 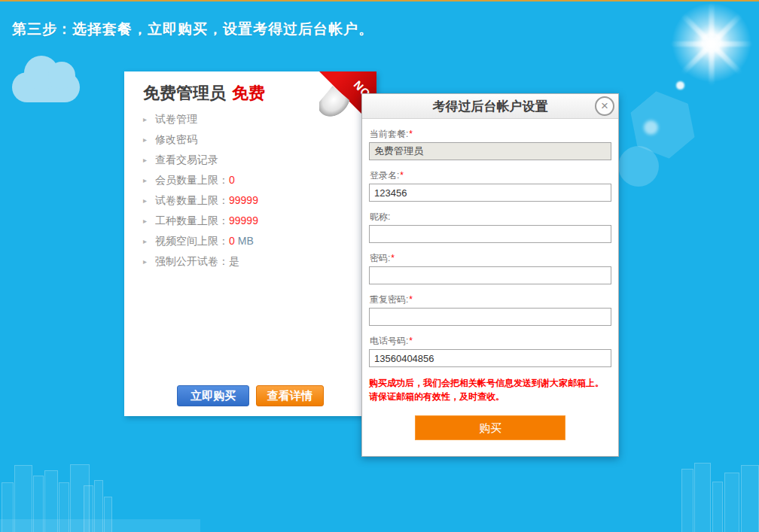 What do you see at coordinates (490, 317) in the screenshot?
I see `repeat-password-input` at bounding box center [490, 317].